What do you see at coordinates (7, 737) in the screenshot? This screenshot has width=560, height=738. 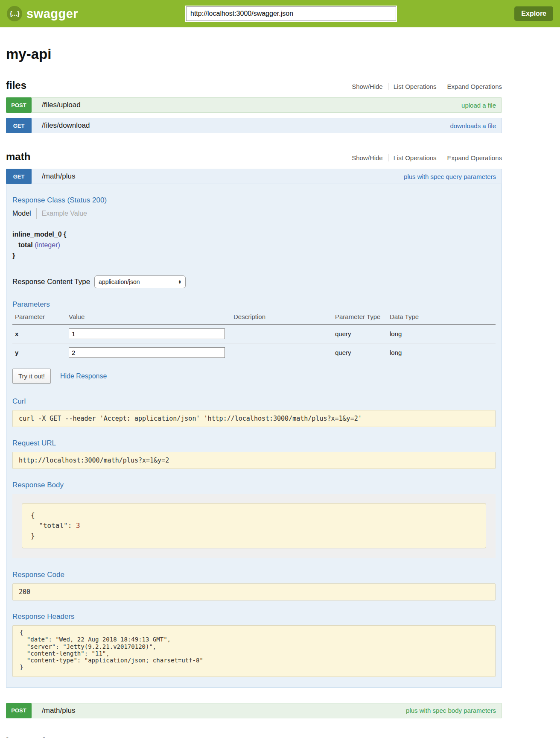 I see `bracket-open: [` at bounding box center [7, 737].